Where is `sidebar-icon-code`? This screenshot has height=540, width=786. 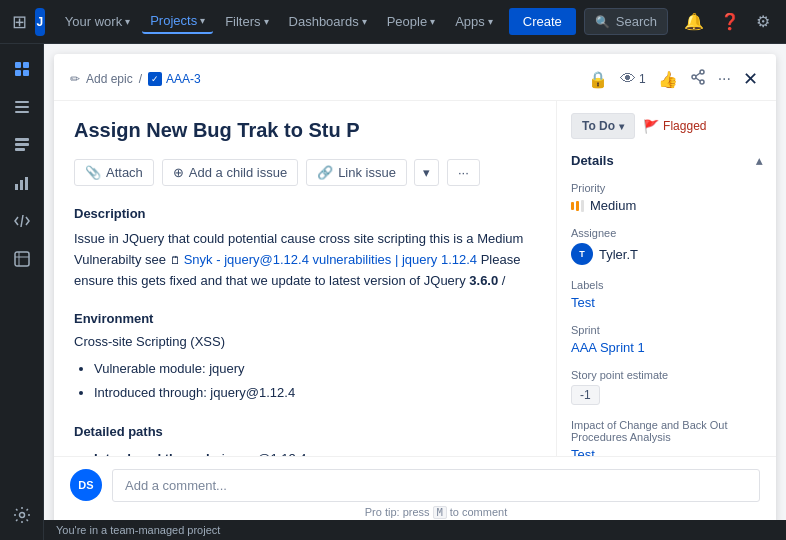 sidebar-icon-code is located at coordinates (22, 221).